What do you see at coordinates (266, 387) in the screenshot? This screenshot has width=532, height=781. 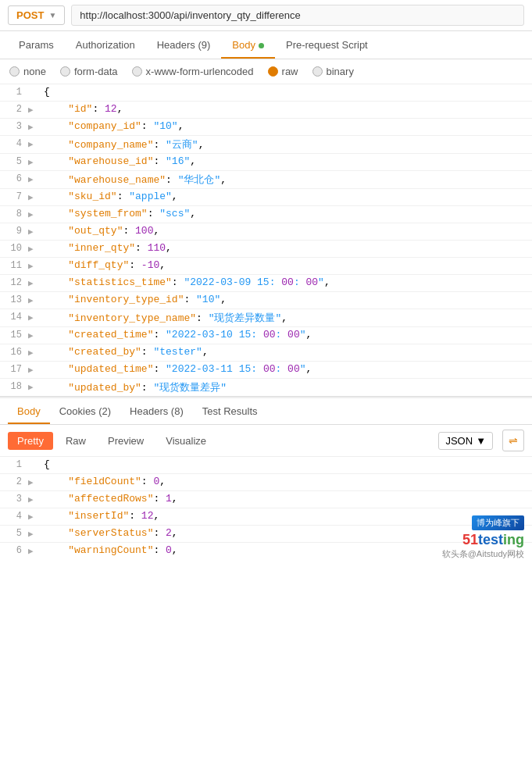 I see `code-line: 18▶ "updated_by": "现货数量差异"` at bounding box center [266, 387].